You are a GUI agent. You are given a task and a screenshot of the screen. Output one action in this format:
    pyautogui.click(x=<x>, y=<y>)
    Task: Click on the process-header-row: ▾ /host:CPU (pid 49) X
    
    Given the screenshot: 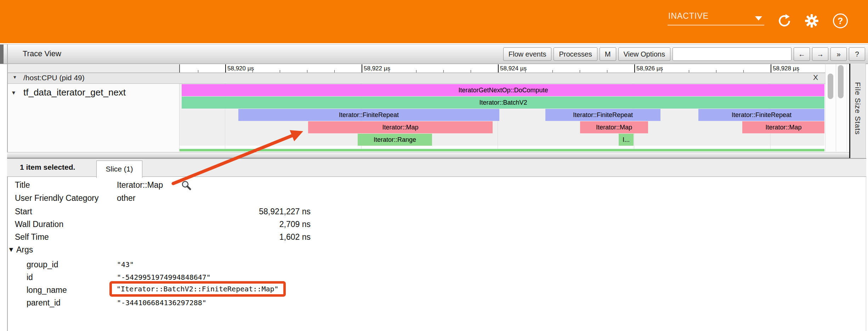 What is the action you would take?
    pyautogui.click(x=416, y=79)
    